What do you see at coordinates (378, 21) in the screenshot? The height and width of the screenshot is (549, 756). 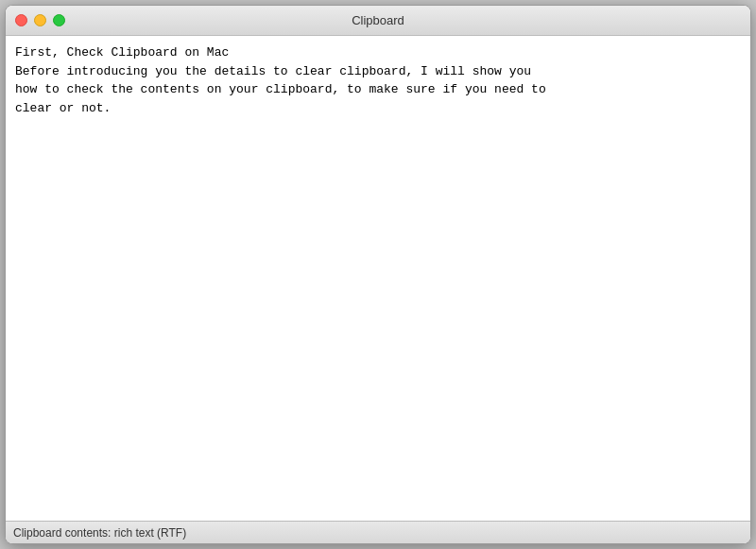 I see `window-title: Clipboard` at bounding box center [378, 21].